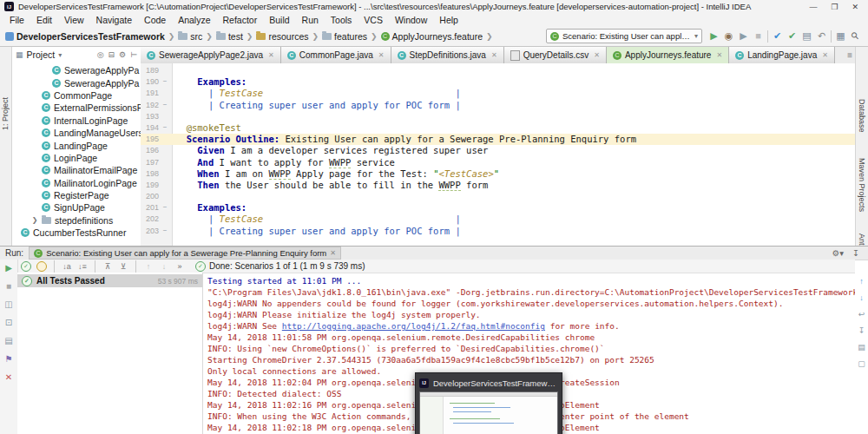 This screenshot has width=868, height=434. Describe the element at coordinates (279, 20) in the screenshot. I see `menu-item-build: Build` at that location.